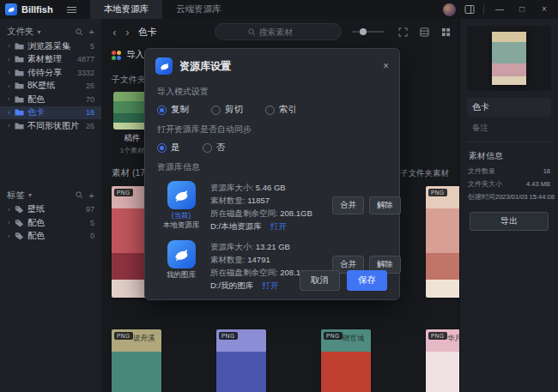 This screenshot has height=392, width=558. I want to click on radio-icon, so click(161, 110).